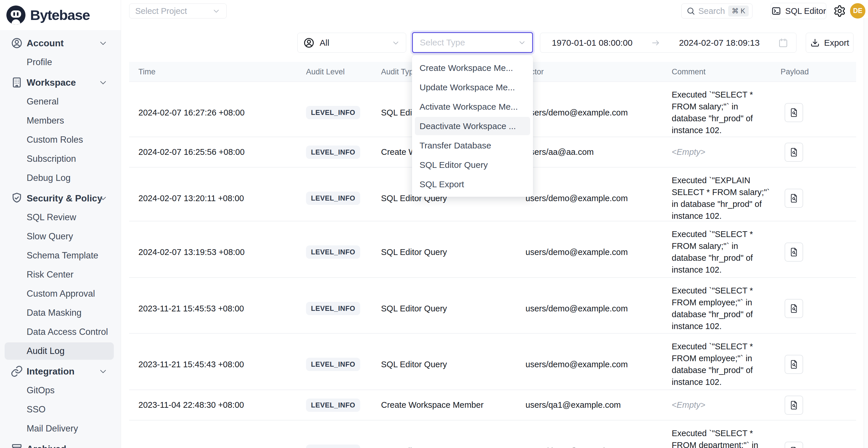 This screenshot has width=868, height=448. I want to click on brand-logo: Bytebase, so click(60, 15).